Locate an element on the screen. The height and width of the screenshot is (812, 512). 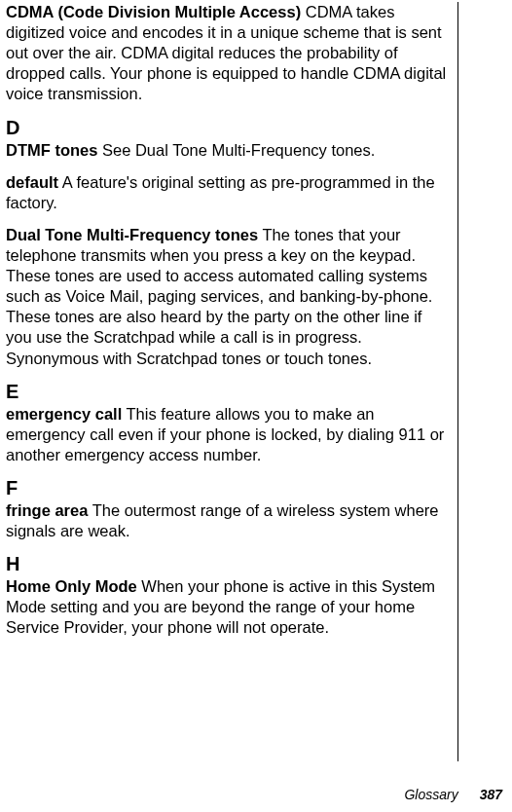
term-cdma: CDMA (Code Division Multiple Access) is located at coordinates (154, 12).